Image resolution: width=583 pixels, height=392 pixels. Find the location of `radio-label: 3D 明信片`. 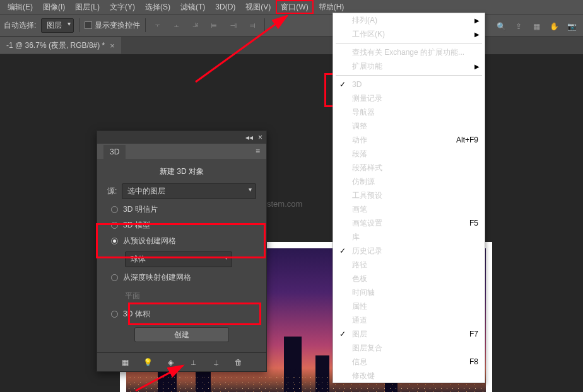

radio-label: 3D 明信片 is located at coordinates (140, 209).